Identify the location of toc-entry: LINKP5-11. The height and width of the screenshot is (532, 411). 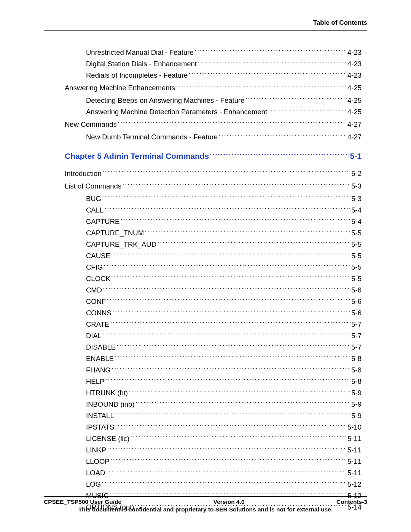
(213, 450).